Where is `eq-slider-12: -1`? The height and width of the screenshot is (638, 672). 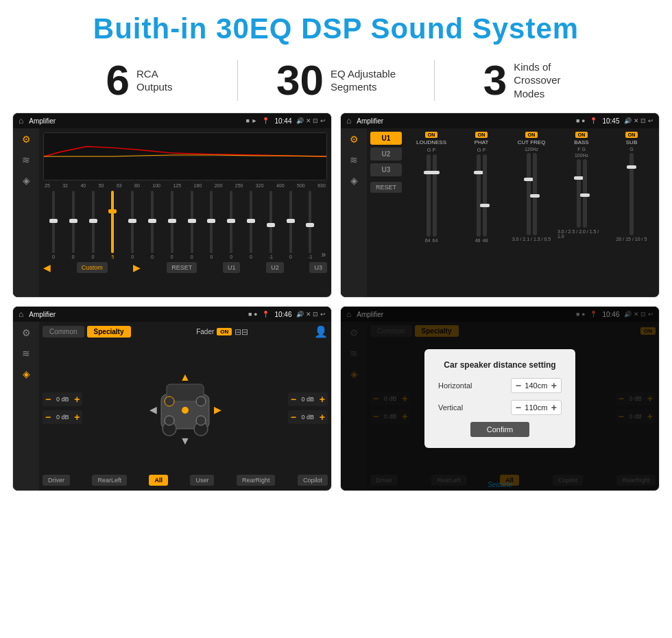
eq-slider-12: -1 is located at coordinates (271, 225).